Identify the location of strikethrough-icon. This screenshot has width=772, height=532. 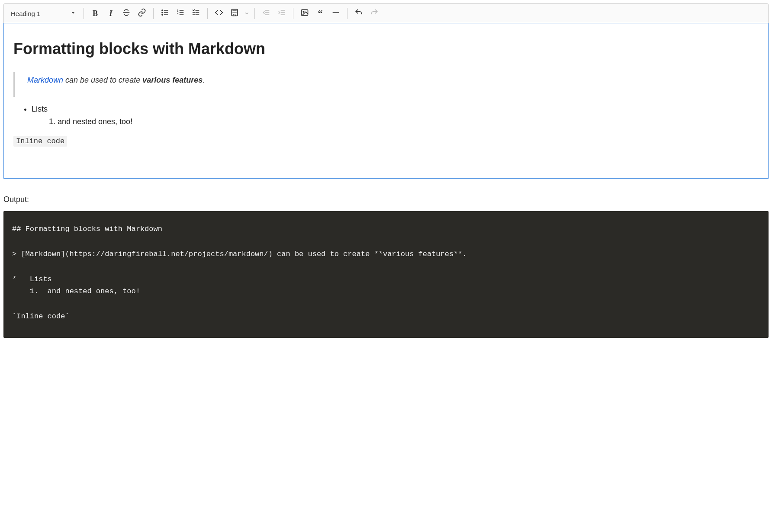
(126, 13).